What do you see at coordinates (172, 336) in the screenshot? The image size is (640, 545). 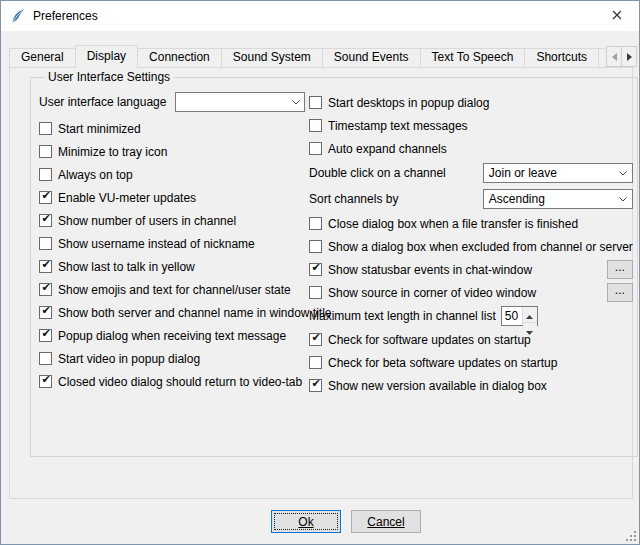 I see `checkbox-label: Popup dialog when receiving text message` at bounding box center [172, 336].